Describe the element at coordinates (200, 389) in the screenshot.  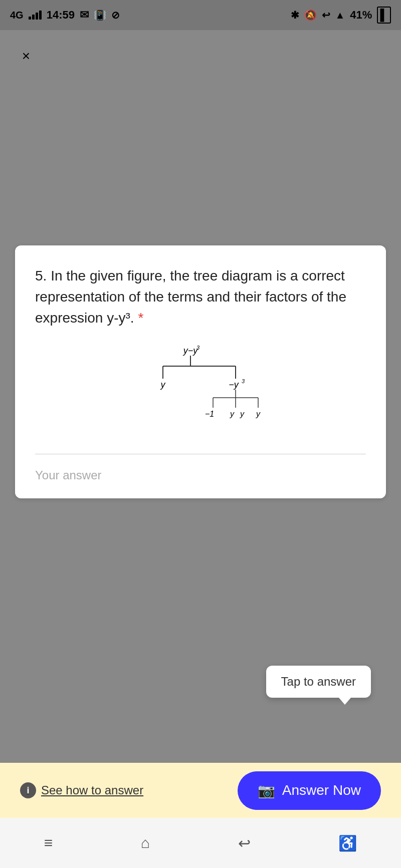
I see `tree-diagram: y−y 3 y −y 3 −1 y` at that location.